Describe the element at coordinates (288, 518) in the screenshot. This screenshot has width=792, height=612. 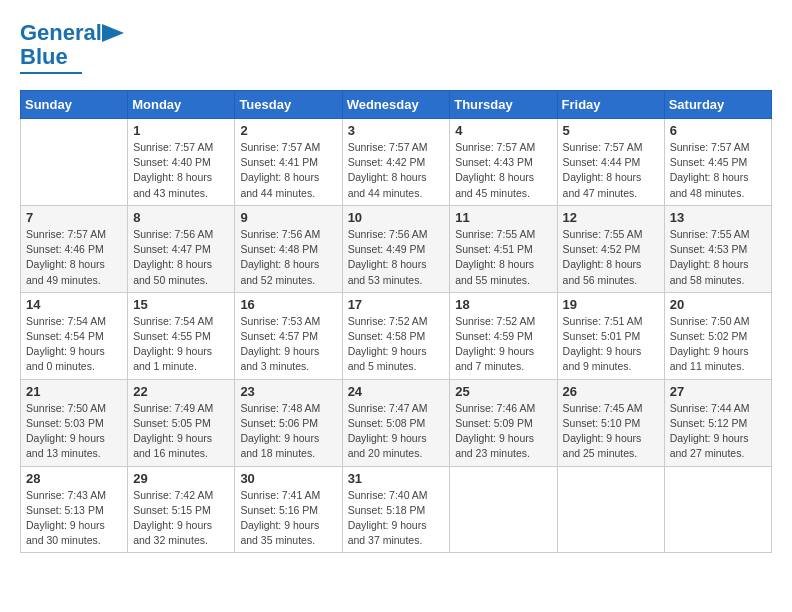
I see `day-info: Sunrise: 7:41 AMSunset: 5:16 PMDaylight:…` at that location.